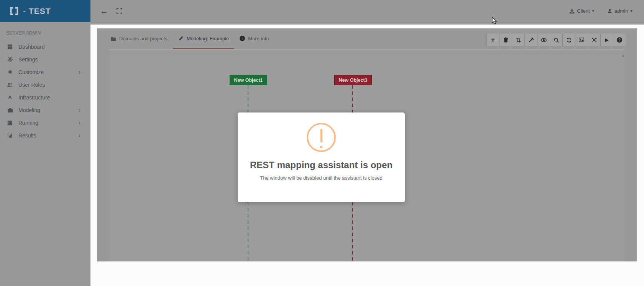  What do you see at coordinates (495, 21) in the screenshot?
I see `mouse-cursor` at bounding box center [495, 21].